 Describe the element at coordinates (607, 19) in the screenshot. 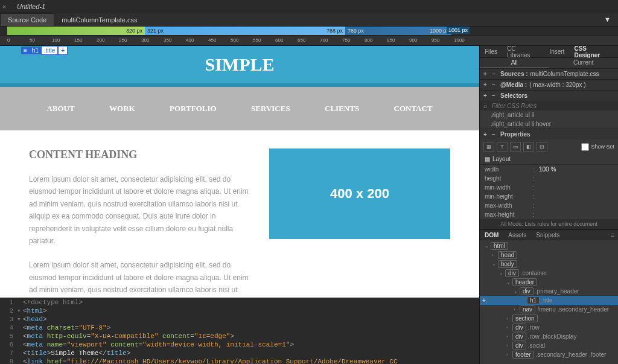

I see `filter-icon: ▼` at that location.